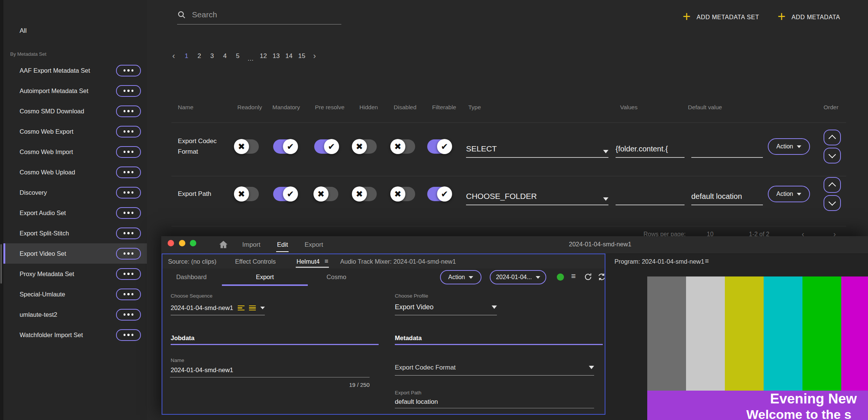  I want to click on add-metadata-button: + ADD METADATA, so click(809, 17).